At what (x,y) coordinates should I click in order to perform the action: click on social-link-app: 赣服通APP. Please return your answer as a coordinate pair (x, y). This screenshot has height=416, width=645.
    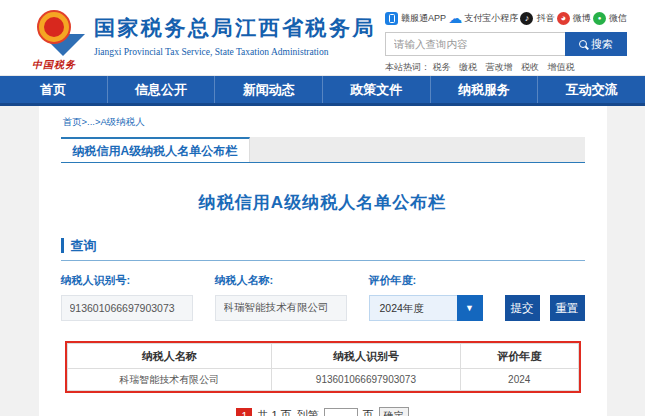
    Looking at the image, I should click on (416, 18).